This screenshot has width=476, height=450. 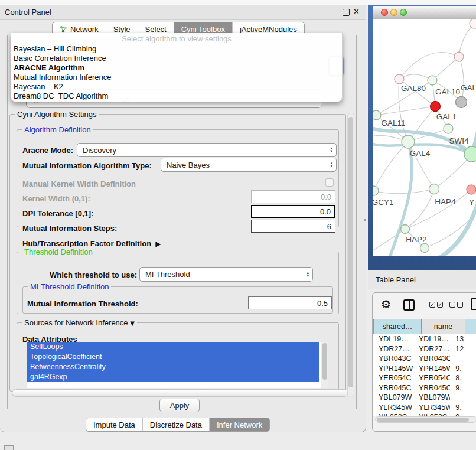 I want to click on aracne-mode-value: Discovery, so click(x=99, y=150).